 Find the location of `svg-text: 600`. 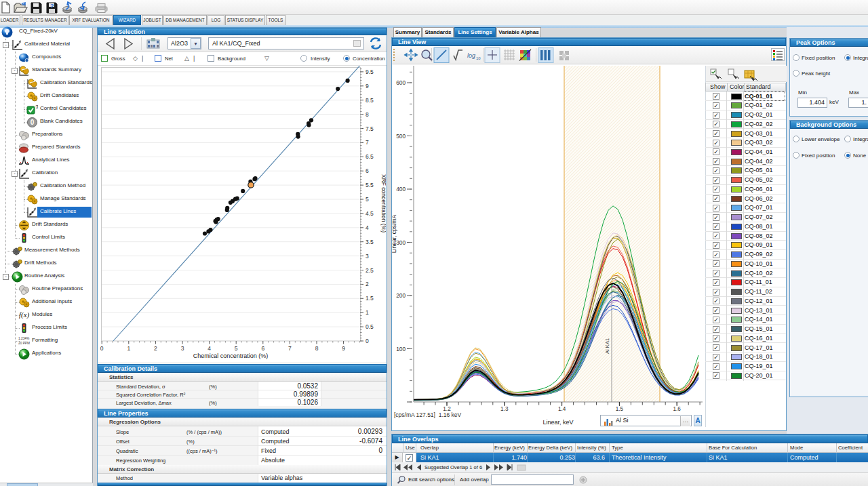

svg-text: 600 is located at coordinates (401, 83).